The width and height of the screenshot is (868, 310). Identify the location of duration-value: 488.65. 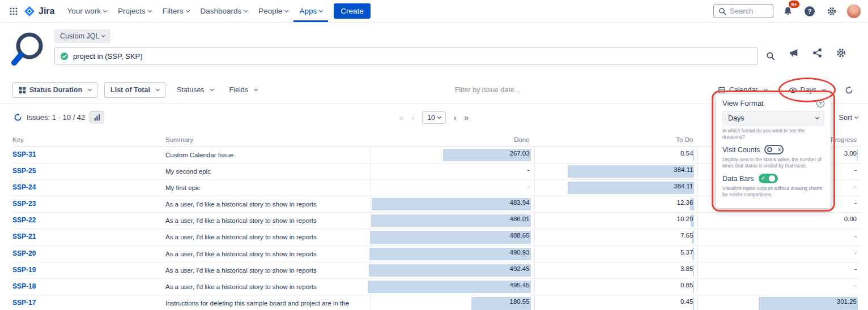
(519, 235).